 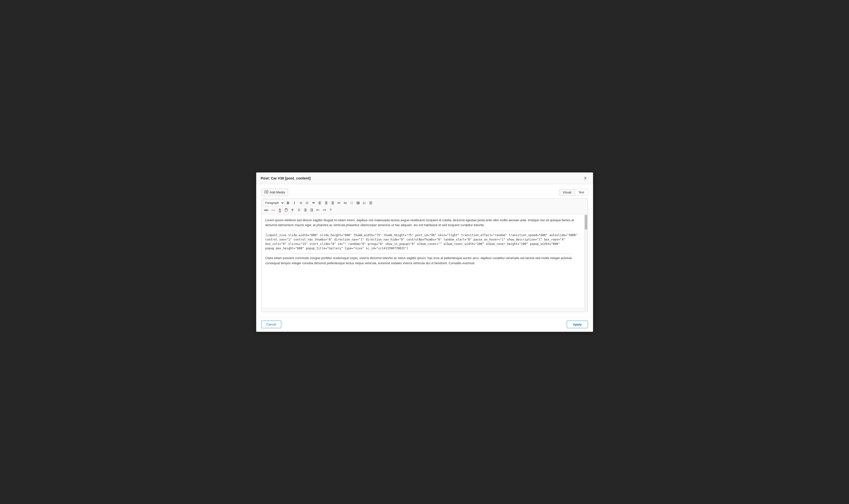 I want to click on apply-button: Apply, so click(x=577, y=324).